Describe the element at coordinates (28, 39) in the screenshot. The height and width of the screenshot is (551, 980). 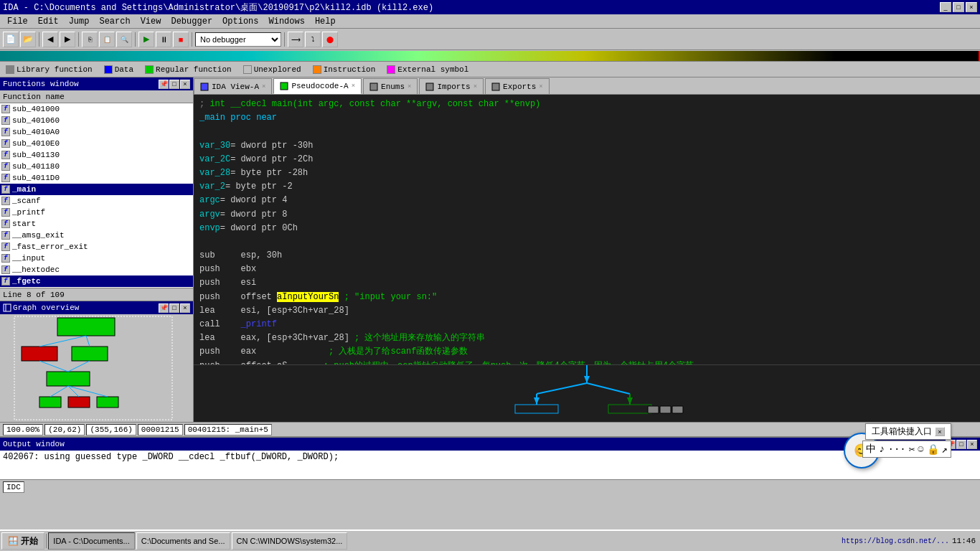
I see `toolbar-open: 📂` at that location.